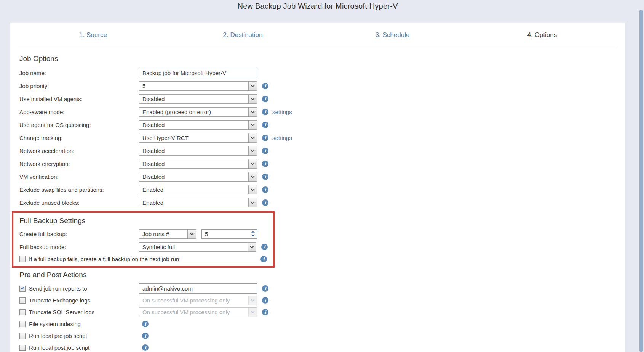 The image size is (644, 352). What do you see at coordinates (58, 288) in the screenshot?
I see `checkbox-label: Send job run reports to` at bounding box center [58, 288].